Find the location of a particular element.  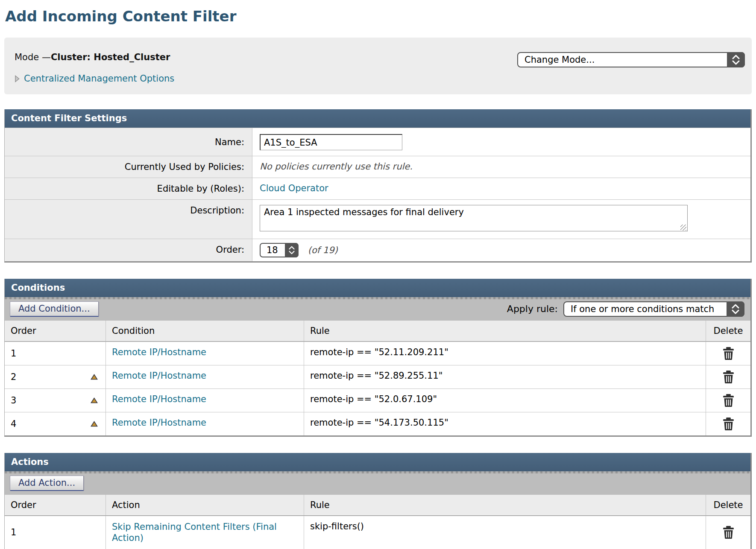

condition-rule: remote-ip == "52.0.67.109" is located at coordinates (505, 400).